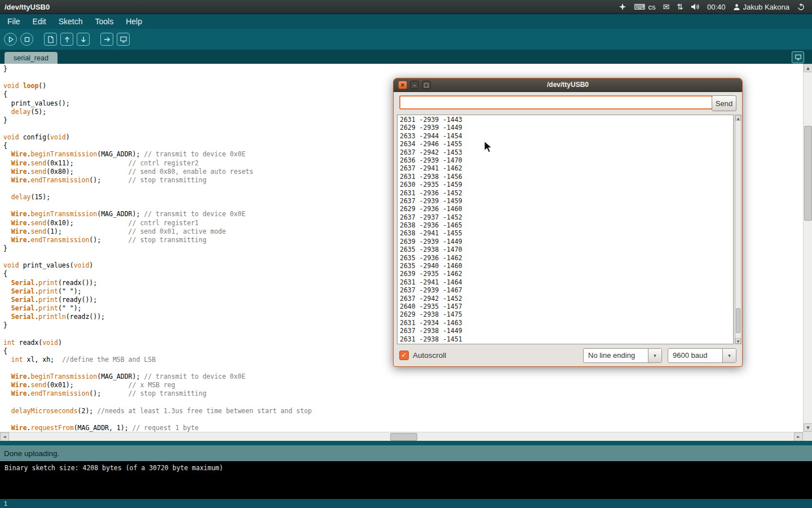  What do you see at coordinates (5, 437) in the screenshot?
I see `scroll-left-icon: ◄` at bounding box center [5, 437].